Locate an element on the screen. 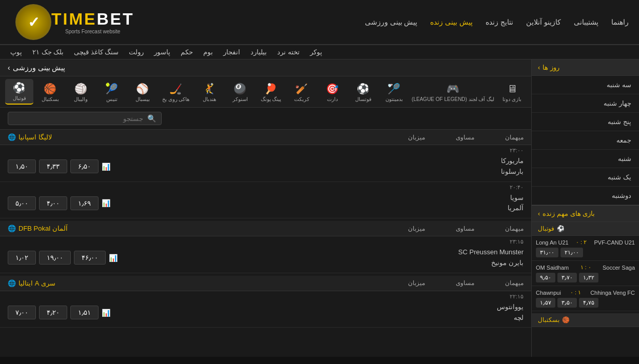  live-match-1-team2: Long An U21 is located at coordinates (552, 242).